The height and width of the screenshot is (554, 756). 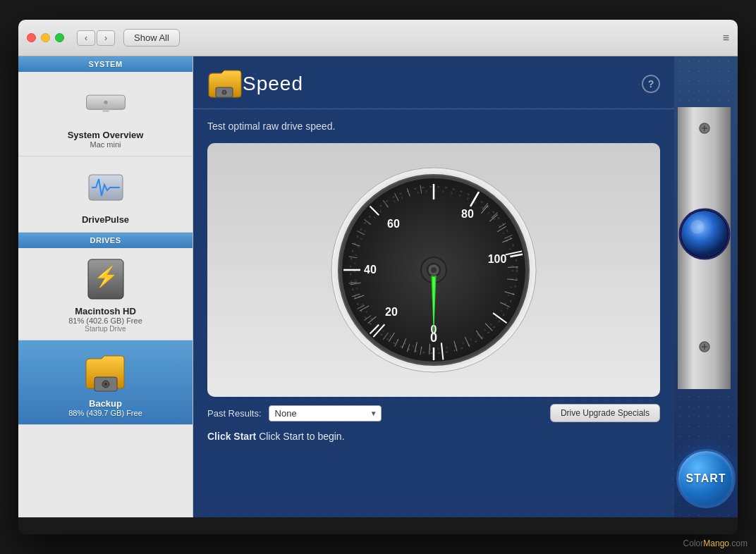 I want to click on svg-text: 80, so click(x=468, y=214).